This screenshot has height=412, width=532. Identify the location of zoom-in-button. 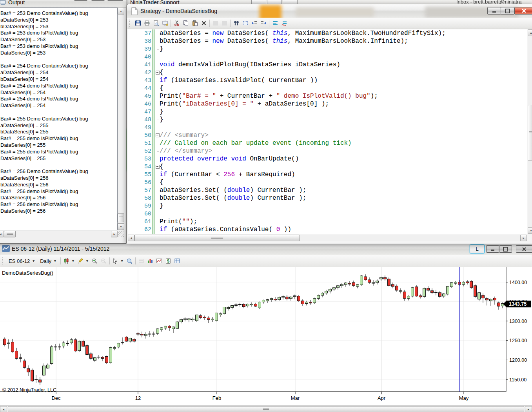
(95, 261).